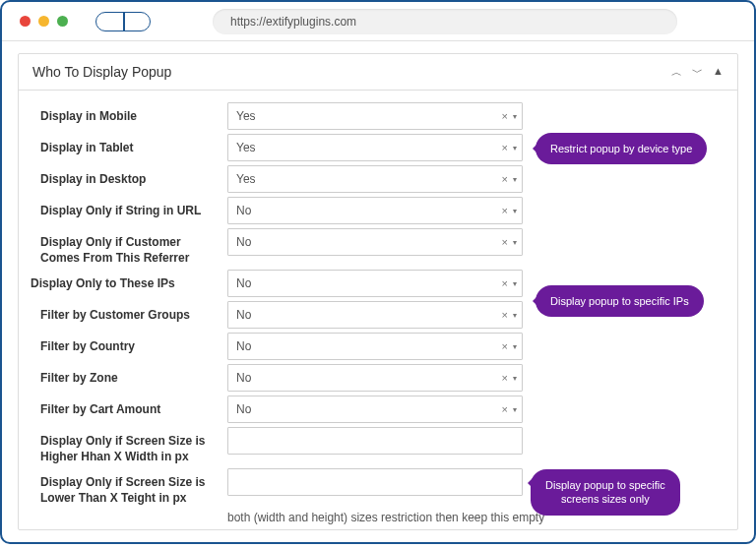  What do you see at coordinates (102, 72) in the screenshot?
I see `panel-title: Who To Display Popup` at bounding box center [102, 72].